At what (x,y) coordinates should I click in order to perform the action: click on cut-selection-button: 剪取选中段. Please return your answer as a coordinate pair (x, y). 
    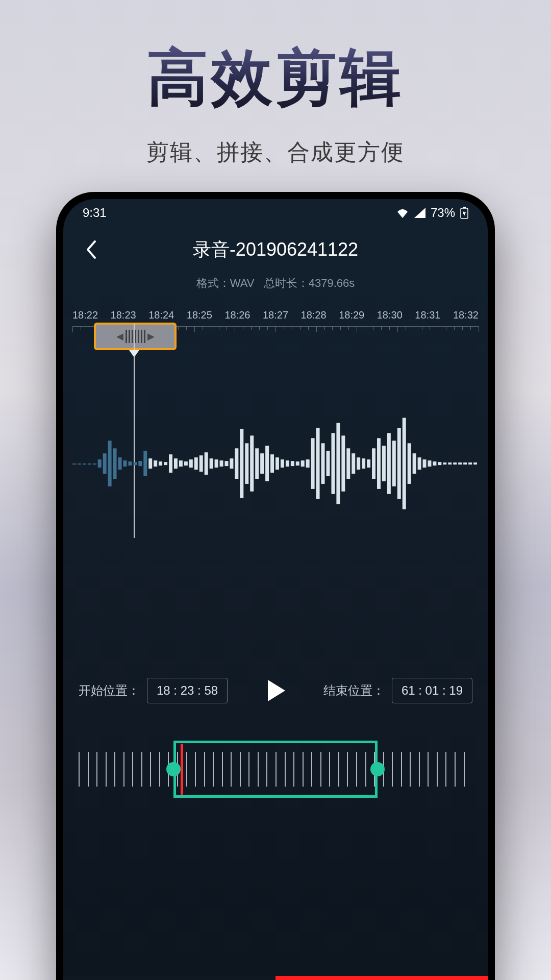
    Looking at the image, I should click on (169, 978).